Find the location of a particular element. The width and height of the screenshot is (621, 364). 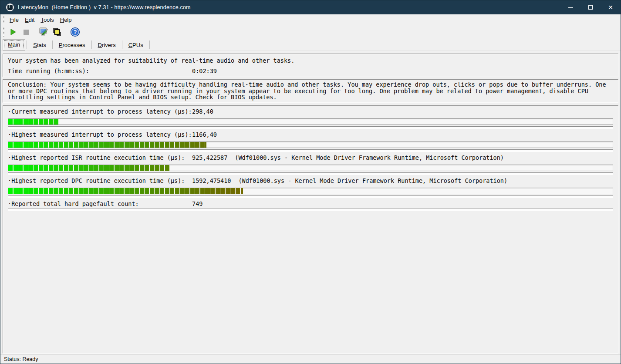

copy-report-button is located at coordinates (57, 32).